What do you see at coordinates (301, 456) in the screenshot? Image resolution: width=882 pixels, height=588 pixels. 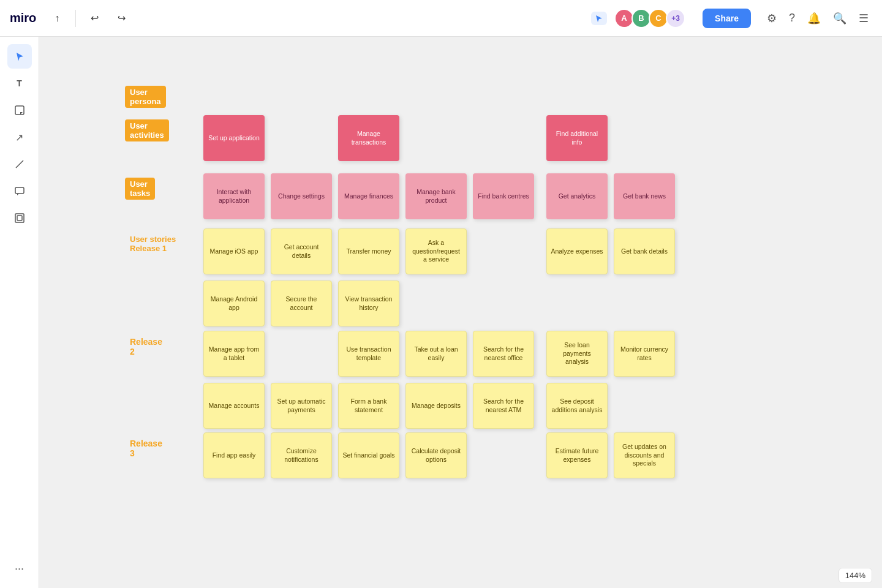 I see `sticky-customize-notifications: Customize notifications` at bounding box center [301, 456].